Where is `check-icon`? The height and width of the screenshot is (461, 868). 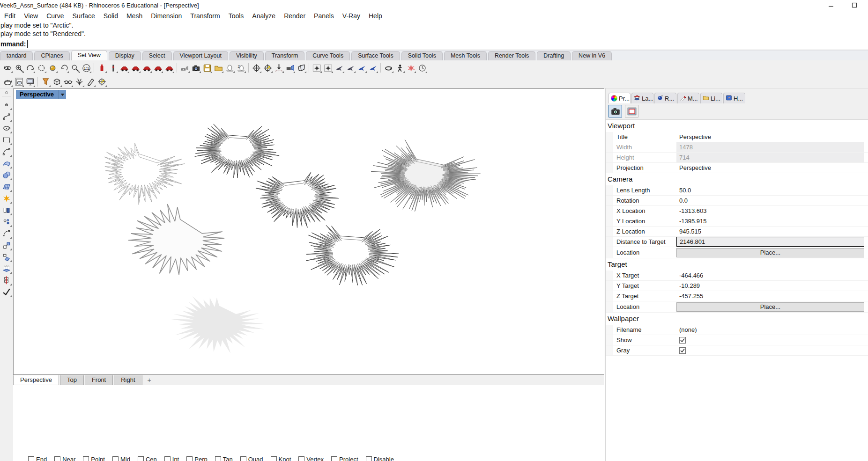 check-icon is located at coordinates (7, 292).